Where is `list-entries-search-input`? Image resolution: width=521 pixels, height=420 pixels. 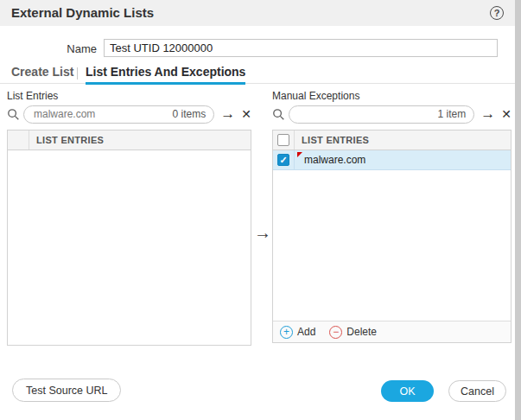 list-entries-search-input is located at coordinates (100, 114).